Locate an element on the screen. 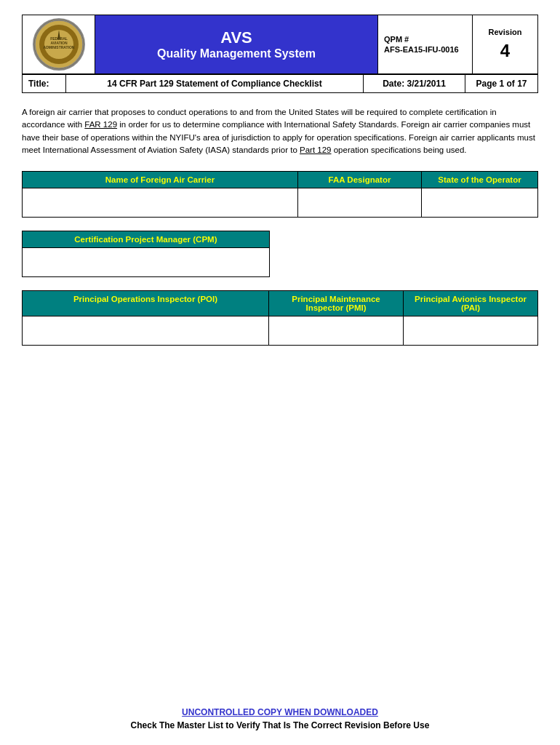 This screenshot has height=745, width=560. inspector-table: Principal Operations Inspector (POI) Pri… is located at coordinates (280, 318).